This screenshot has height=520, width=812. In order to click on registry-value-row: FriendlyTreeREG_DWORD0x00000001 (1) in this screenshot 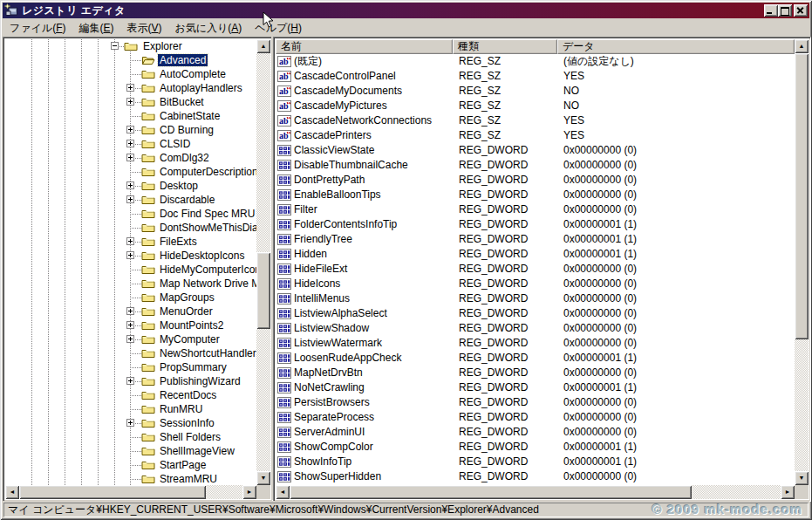, I will do `click(536, 239)`.